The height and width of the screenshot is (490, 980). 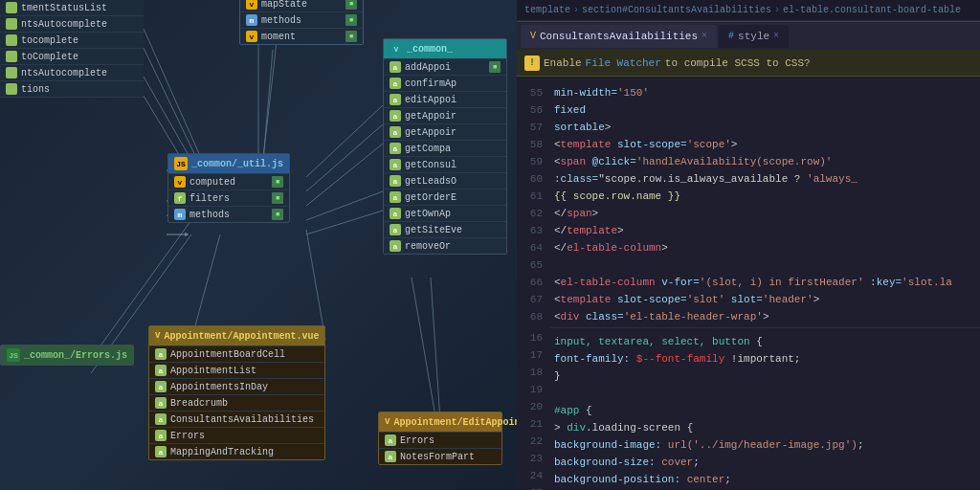 What do you see at coordinates (237, 452) in the screenshot?
I see `list-item: aMappingAndTracking` at bounding box center [237, 452].